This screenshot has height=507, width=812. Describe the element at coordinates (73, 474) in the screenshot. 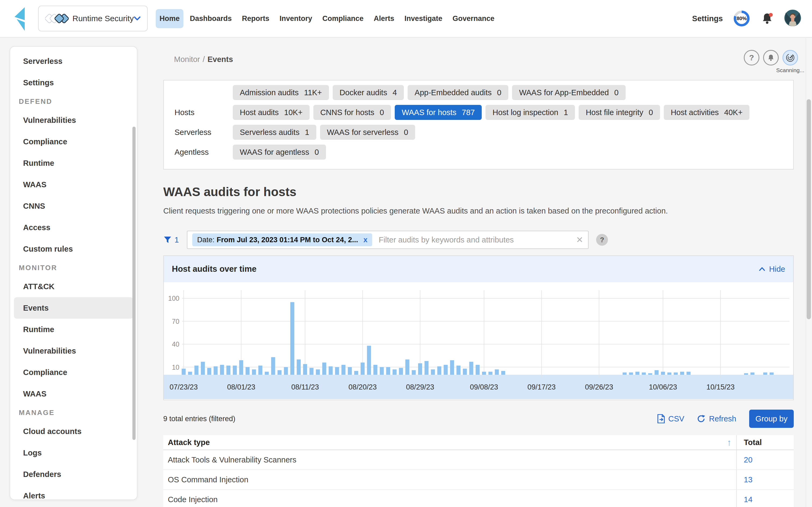

I see `sidebar-item-defenders: Defenders` at that location.